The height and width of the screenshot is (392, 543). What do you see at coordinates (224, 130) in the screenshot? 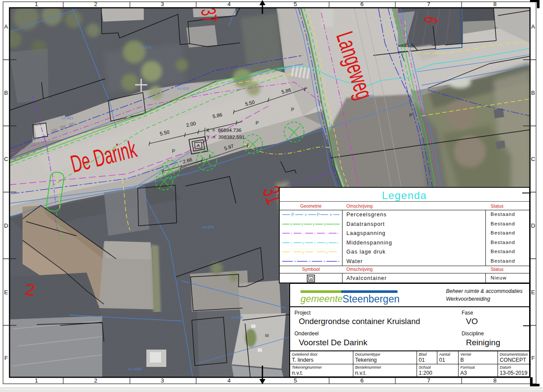
I see `svg-text: X = 86894.736` at bounding box center [224, 130].